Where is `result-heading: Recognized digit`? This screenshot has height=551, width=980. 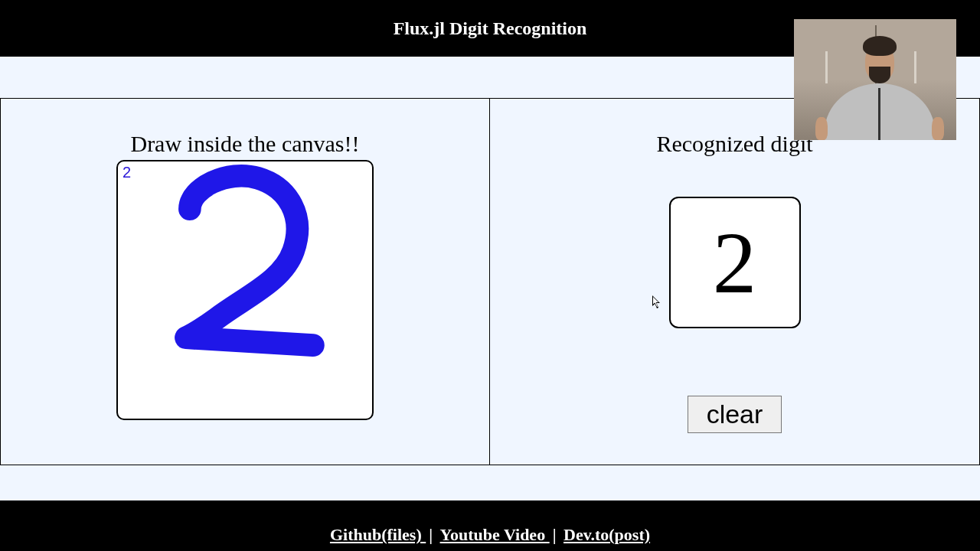
result-heading: Recognized digit is located at coordinates (734, 144).